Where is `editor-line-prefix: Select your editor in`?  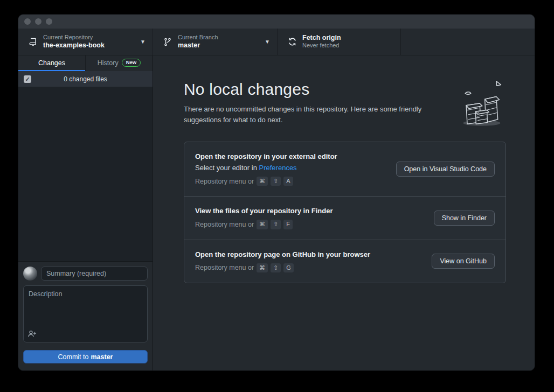 editor-line-prefix: Select your editor in is located at coordinates (227, 168).